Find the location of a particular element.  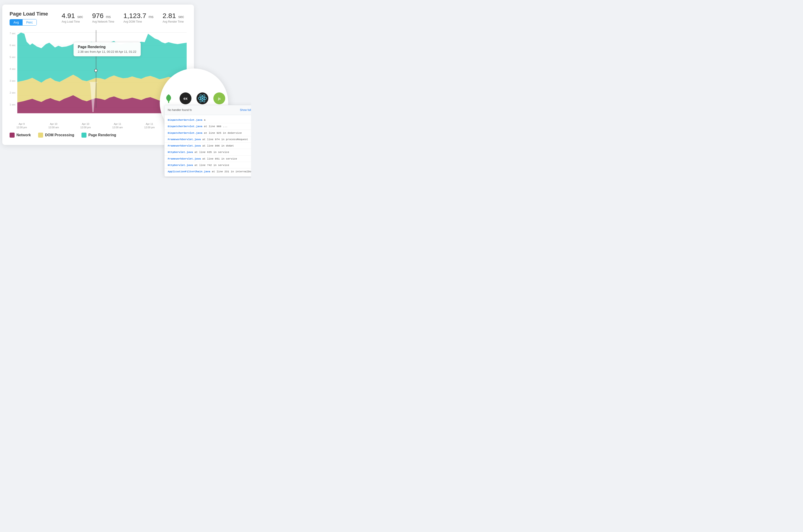

x-label-1: Apr 1012:00 am is located at coordinates (54, 126).